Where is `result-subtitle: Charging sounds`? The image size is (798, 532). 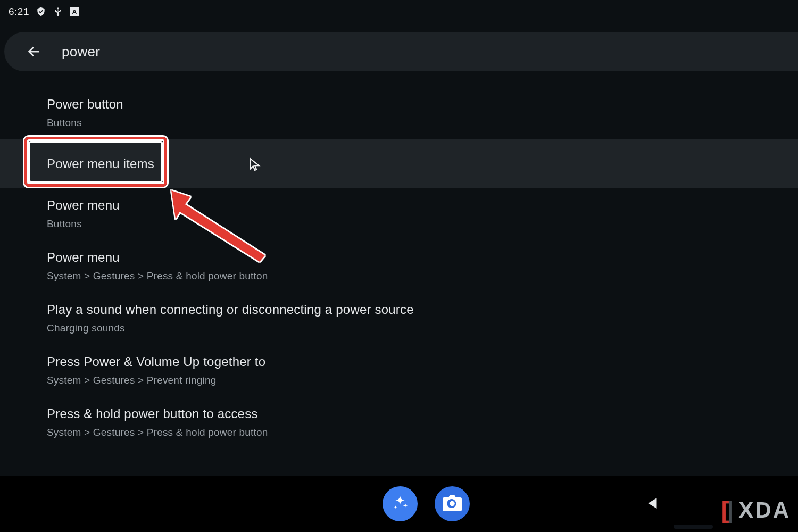 result-subtitle: Charging sounds is located at coordinates (422, 328).